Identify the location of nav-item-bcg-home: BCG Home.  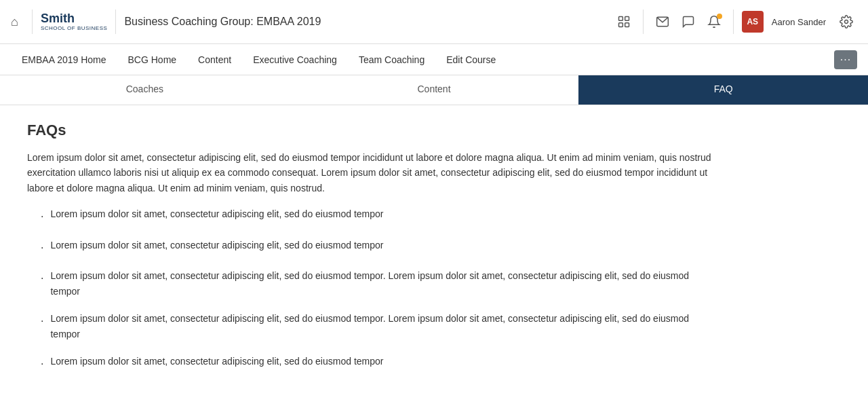
(153, 60).